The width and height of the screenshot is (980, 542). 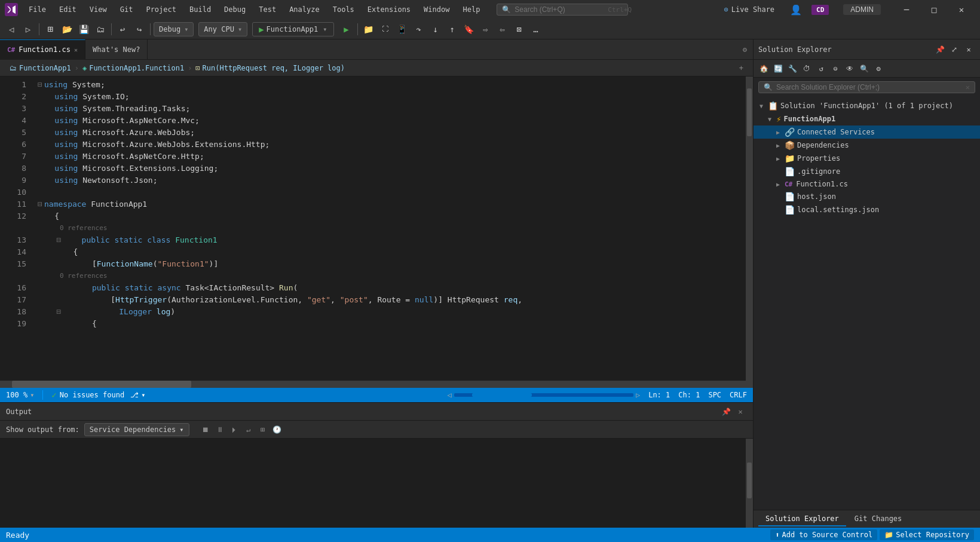 What do you see at coordinates (745, 50) in the screenshot?
I see `editor-settings-button: ⚙` at bounding box center [745, 50].